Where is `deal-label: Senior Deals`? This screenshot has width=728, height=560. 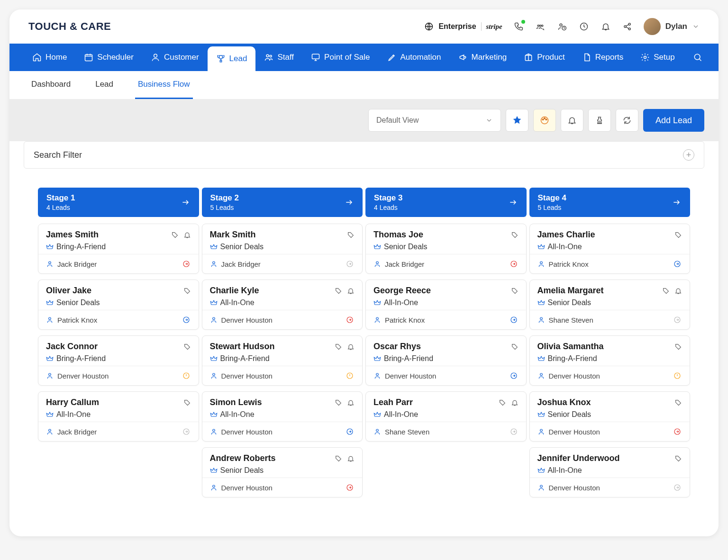 deal-label: Senior Deals is located at coordinates (78, 303).